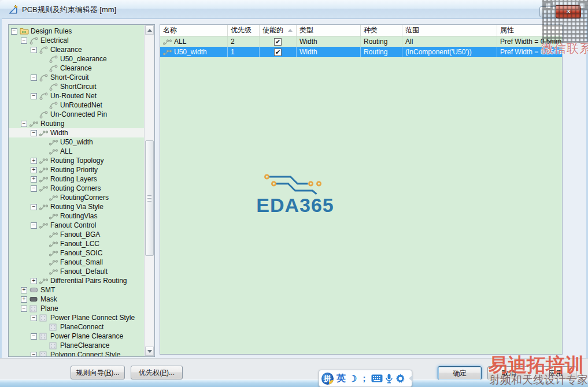 Image resolution: width=588 pixels, height=387 pixels. What do you see at coordinates (76, 225) in the screenshot?
I see `tree-item: −Fanout Control` at bounding box center [76, 225].